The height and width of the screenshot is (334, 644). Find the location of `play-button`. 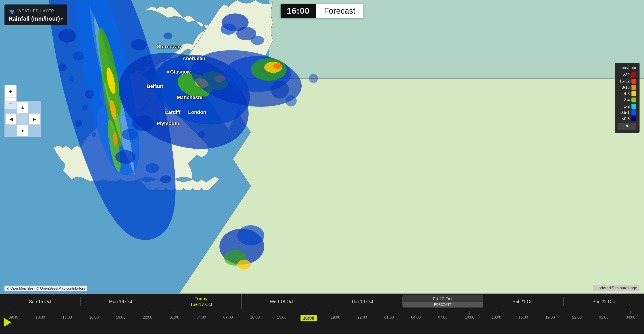

play-button is located at coordinates (8, 322).